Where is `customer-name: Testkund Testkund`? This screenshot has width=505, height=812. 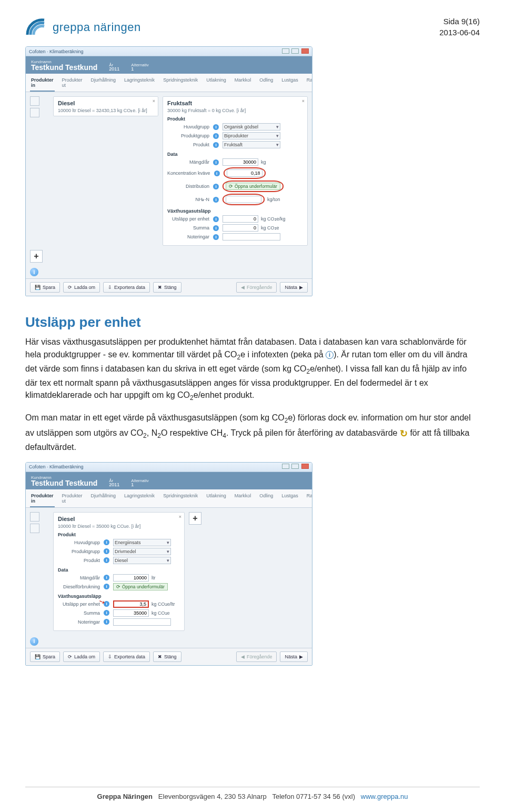
customer-name: Testkund Testkund is located at coordinates (64, 67).